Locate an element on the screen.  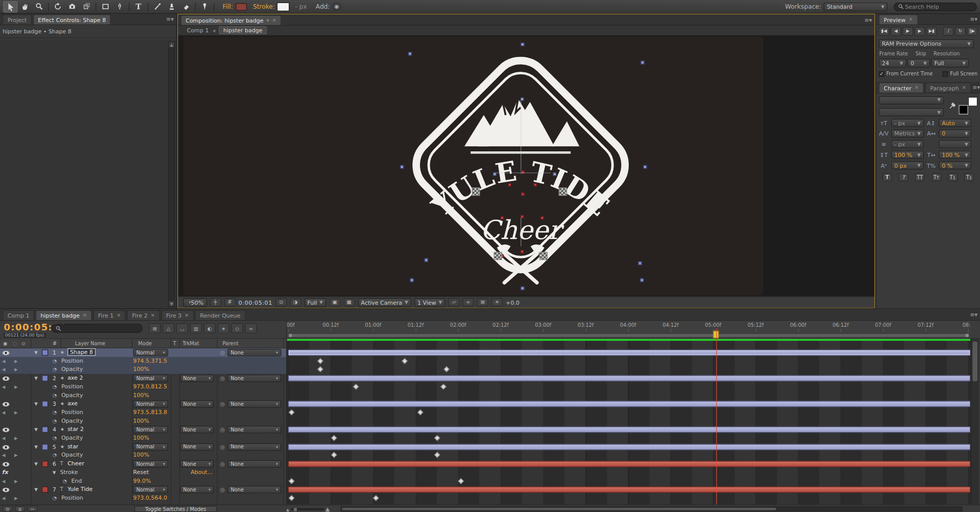
all-caps-button: TT is located at coordinates (920, 178).